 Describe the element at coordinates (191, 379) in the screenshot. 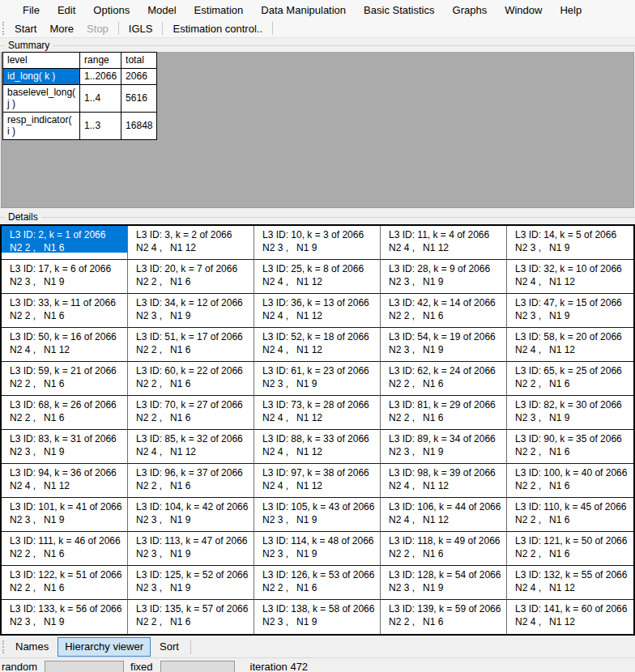

I see `hierarchy-cell: L3 ID: 60, k = 22 of 2066N2 2 , N1 6` at that location.